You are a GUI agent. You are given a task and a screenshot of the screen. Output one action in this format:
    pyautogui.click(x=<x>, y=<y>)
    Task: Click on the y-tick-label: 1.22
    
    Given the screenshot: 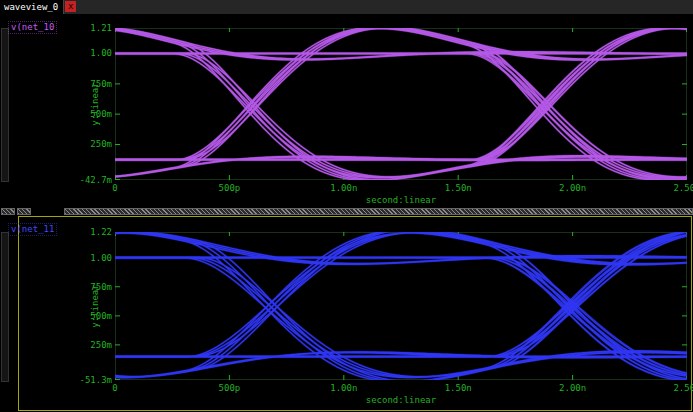 What is the action you would take?
    pyautogui.click(x=91, y=232)
    